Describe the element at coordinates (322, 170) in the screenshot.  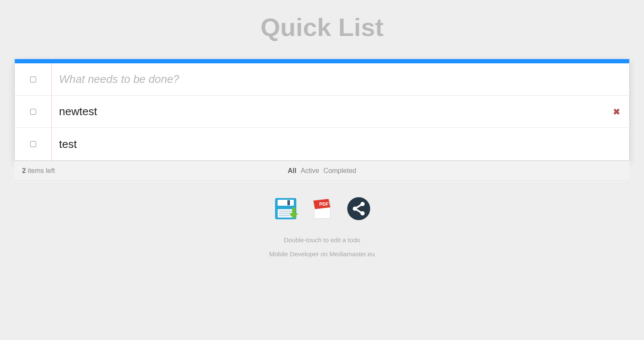
I see `card-footer: 2 items left All Active Completed` at that location.